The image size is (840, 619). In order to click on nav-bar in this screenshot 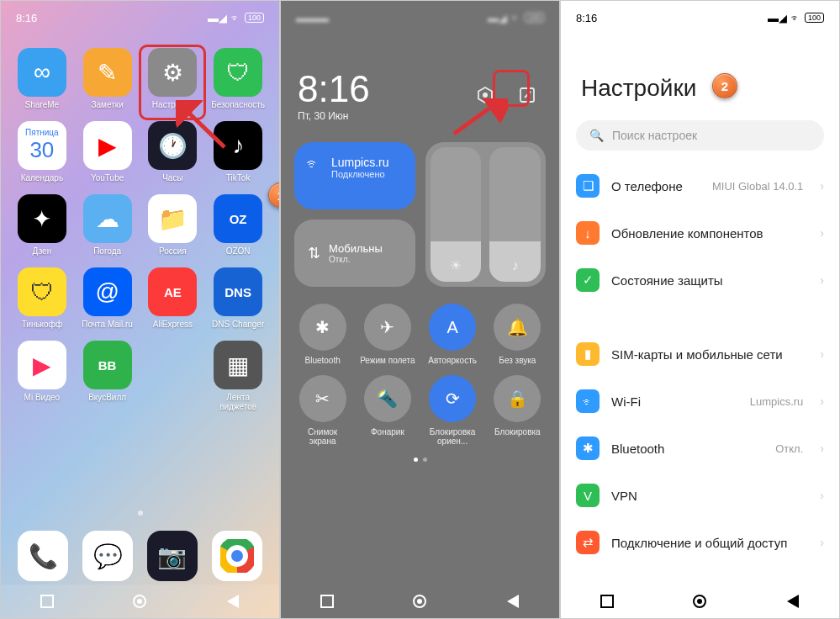, I will do `click(420, 601)`.